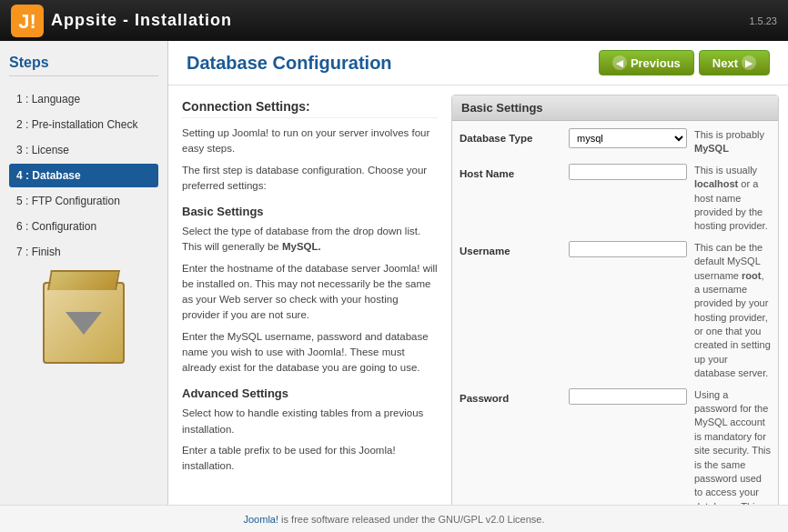 This screenshot has height=532, width=788. What do you see at coordinates (394, 518) in the screenshot?
I see `footer: Joomla! is free software released under …` at bounding box center [394, 518].